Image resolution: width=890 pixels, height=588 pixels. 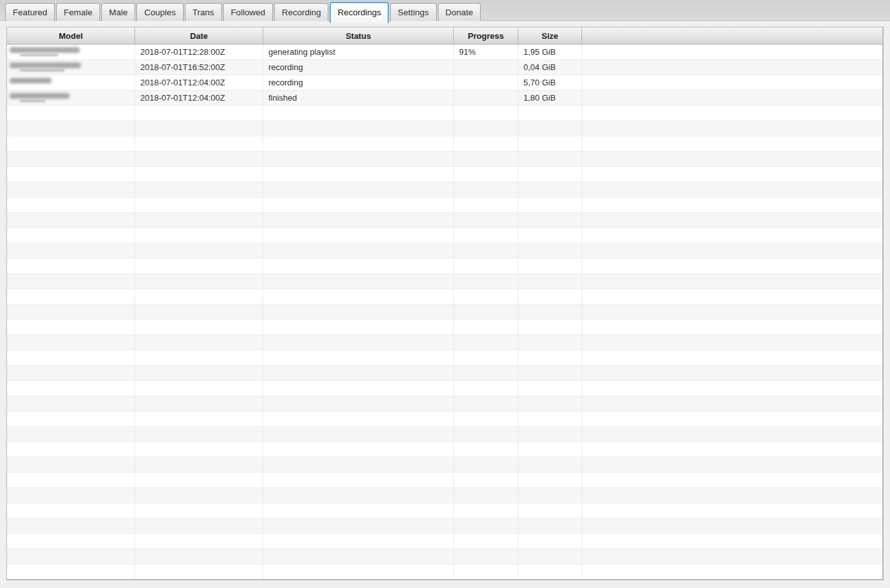 I want to click on cell-status: generating playlist, so click(x=358, y=52).